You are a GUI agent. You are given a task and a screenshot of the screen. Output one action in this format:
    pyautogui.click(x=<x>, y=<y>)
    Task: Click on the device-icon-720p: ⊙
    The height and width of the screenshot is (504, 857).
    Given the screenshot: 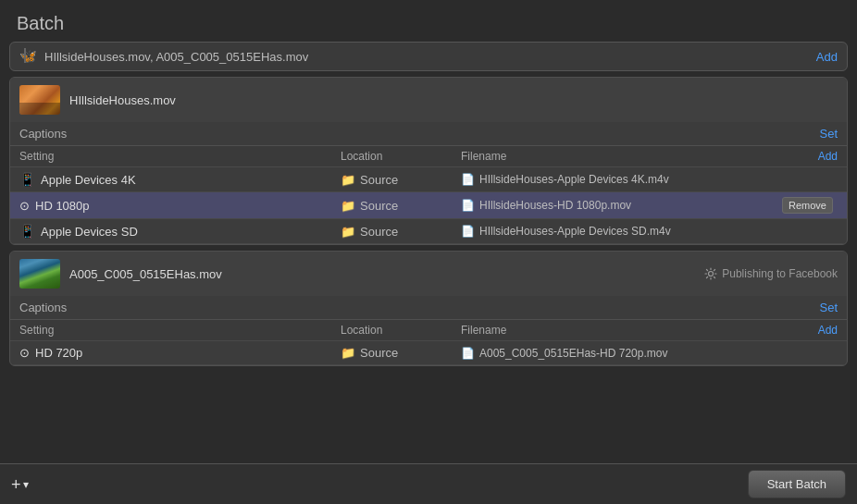 What is the action you would take?
    pyautogui.click(x=24, y=353)
    